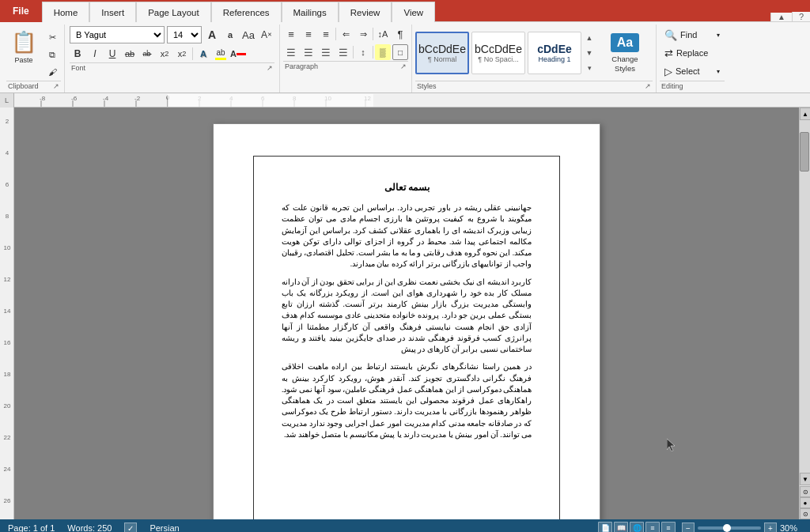 The width and height of the screenshot is (810, 532). What do you see at coordinates (212, 35) in the screenshot?
I see `font-grow-button: A` at bounding box center [212, 35].